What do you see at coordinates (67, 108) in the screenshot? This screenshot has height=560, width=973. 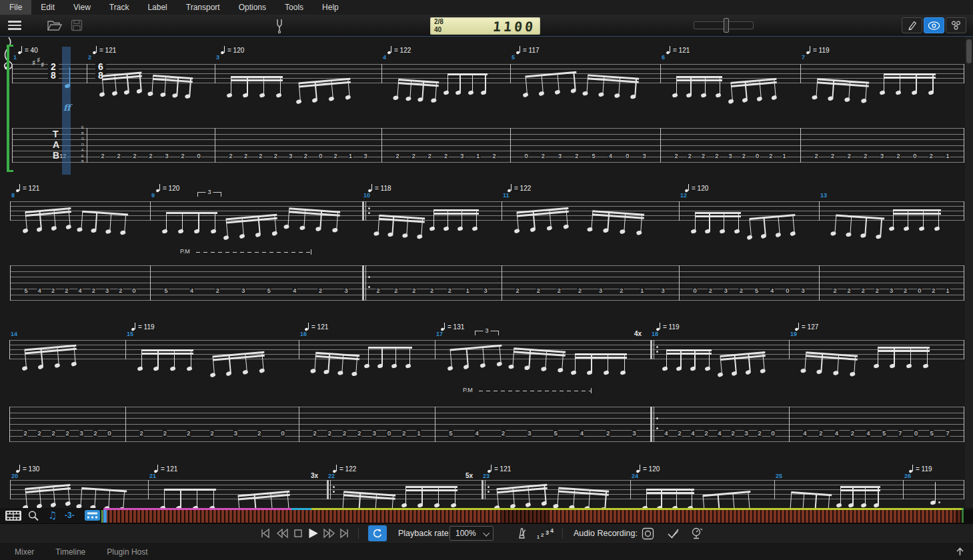 I see `dynamic-marking: ff` at bounding box center [67, 108].